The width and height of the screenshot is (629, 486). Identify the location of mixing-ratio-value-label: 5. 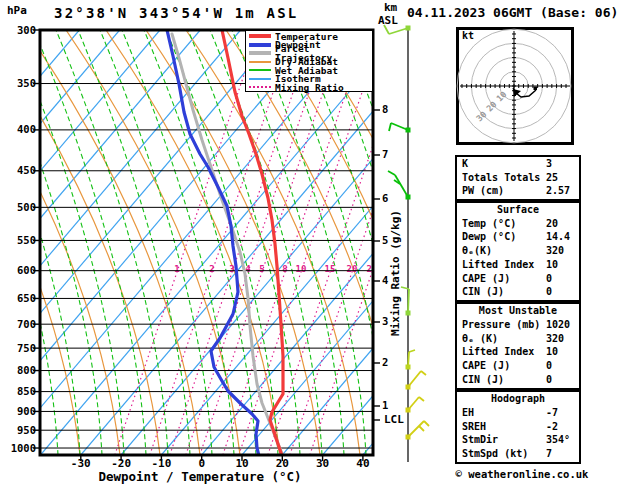
(262, 269).